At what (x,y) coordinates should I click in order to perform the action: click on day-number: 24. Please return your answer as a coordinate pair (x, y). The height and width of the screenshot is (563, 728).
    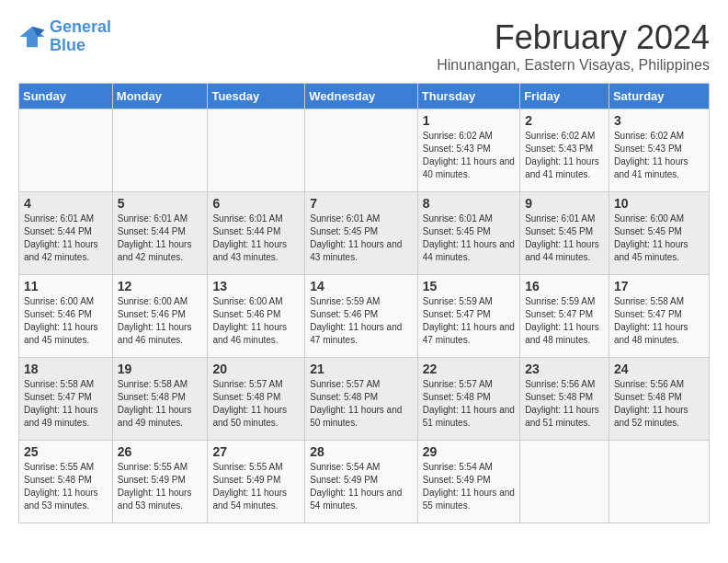
    Looking at the image, I should click on (659, 369).